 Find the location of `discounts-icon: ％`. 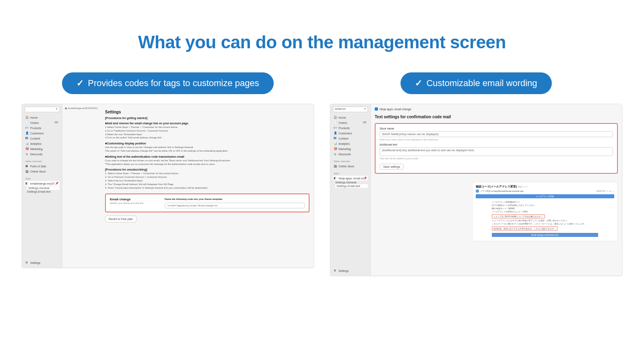

discounts-icon: ％ is located at coordinates (335, 154).